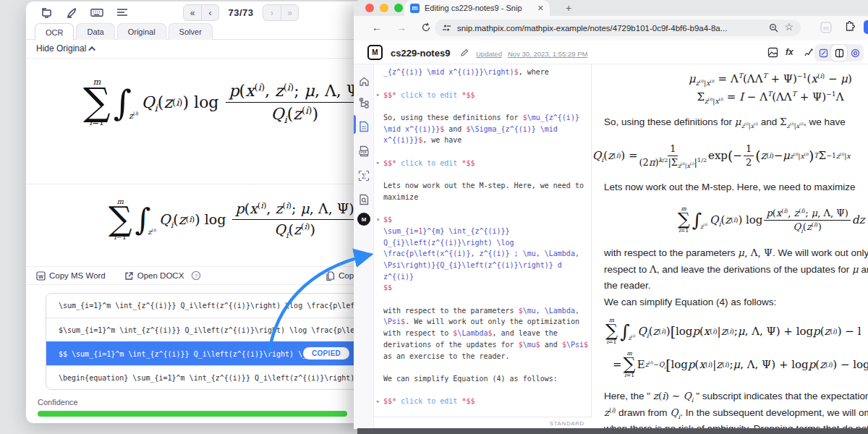  I want to click on fold-marker-icon: ▾, so click(379, 220).